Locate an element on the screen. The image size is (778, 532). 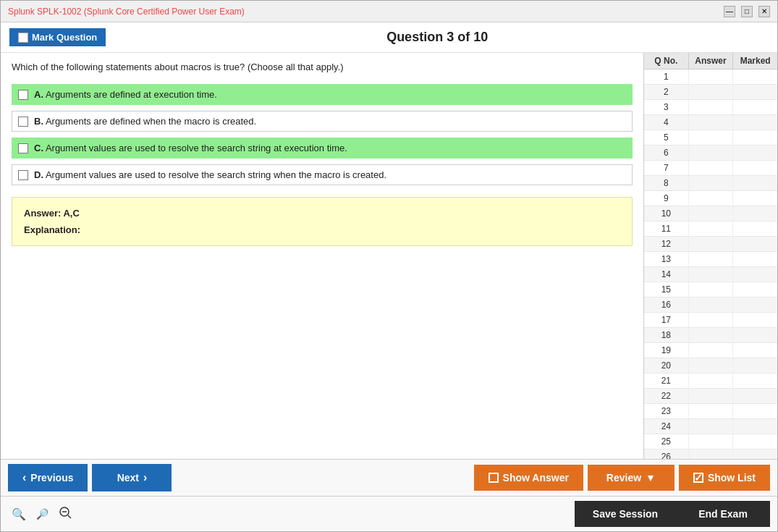
sidebar-cell-num: 7 is located at coordinates (667, 168).